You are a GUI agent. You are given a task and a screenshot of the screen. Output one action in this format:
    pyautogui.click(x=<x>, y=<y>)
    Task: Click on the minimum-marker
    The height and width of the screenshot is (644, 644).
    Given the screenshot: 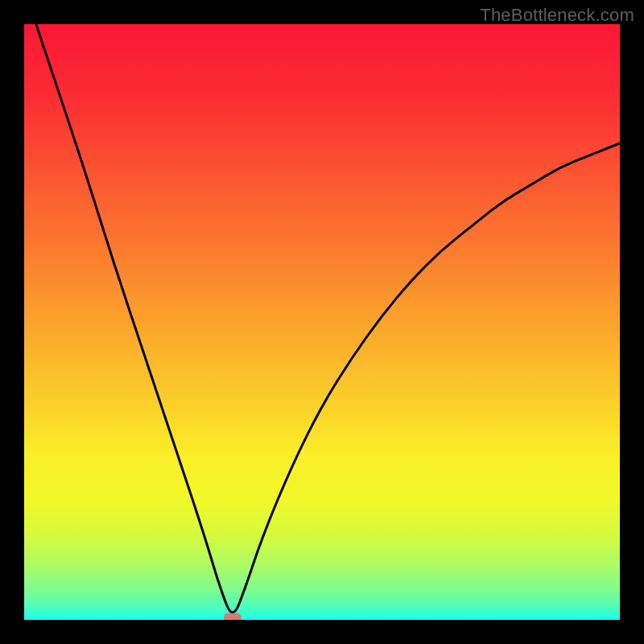 What is the action you would take?
    pyautogui.click(x=233, y=617)
    